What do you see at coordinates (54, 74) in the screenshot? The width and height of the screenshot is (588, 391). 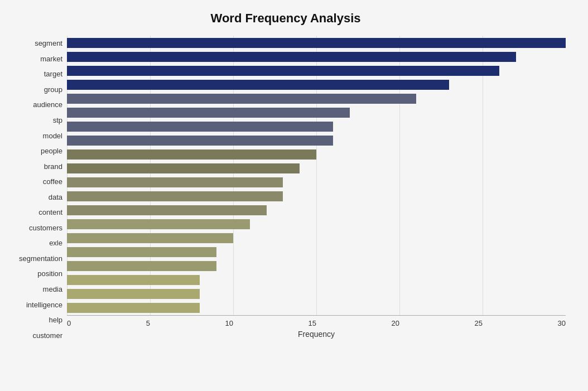 I see `y-label: target` at bounding box center [54, 74].